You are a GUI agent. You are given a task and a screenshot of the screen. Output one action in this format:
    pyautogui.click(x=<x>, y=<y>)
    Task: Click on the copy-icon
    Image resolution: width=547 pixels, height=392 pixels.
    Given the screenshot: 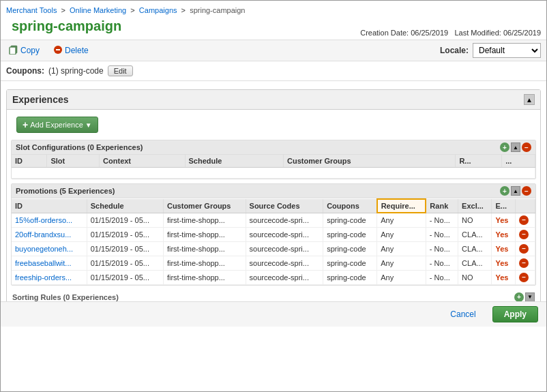 What is the action you would take?
    pyautogui.click(x=14, y=50)
    